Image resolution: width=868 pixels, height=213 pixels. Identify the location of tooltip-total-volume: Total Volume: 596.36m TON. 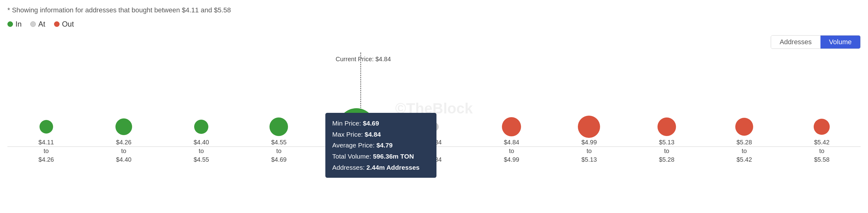
(381, 157).